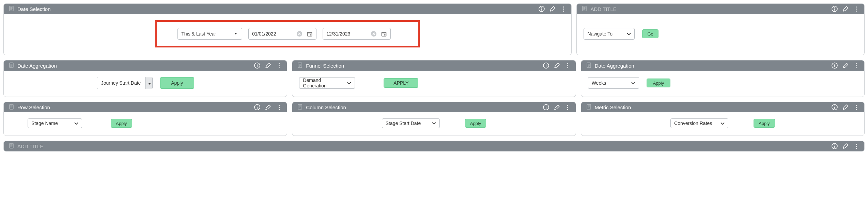  I want to click on row-selection-panel: Row Selection Stage Name Apply, so click(145, 119).